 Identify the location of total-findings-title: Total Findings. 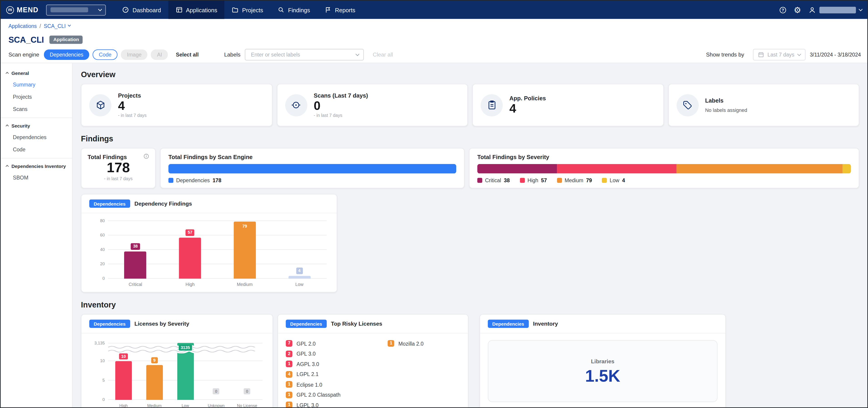
(107, 157).